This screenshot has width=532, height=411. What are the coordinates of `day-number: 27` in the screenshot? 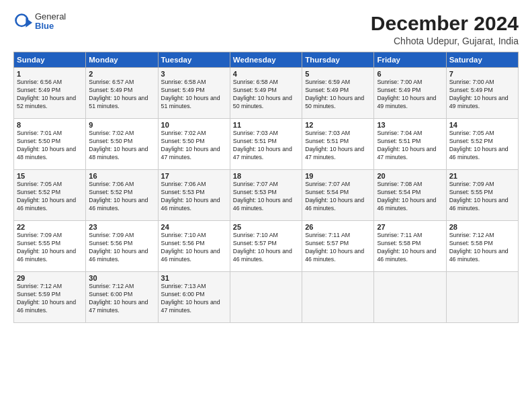 It's located at (410, 227).